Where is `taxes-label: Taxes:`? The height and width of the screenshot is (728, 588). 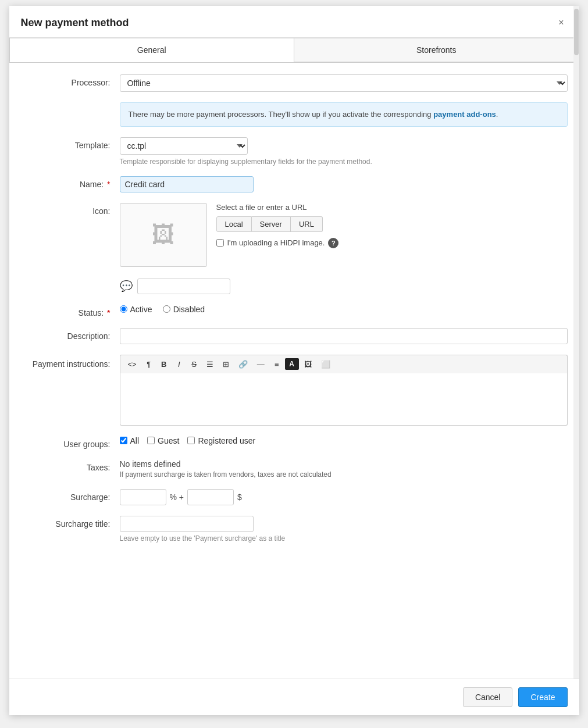
taxes-label: Taxes: is located at coordinates (70, 466).